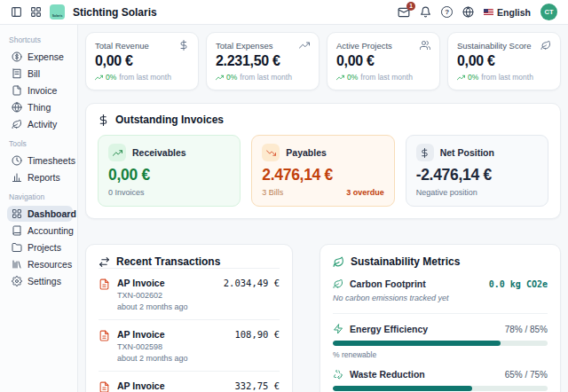  What do you see at coordinates (40, 281) in the screenshot?
I see `sidebar-item-settings: Settings` at bounding box center [40, 281].